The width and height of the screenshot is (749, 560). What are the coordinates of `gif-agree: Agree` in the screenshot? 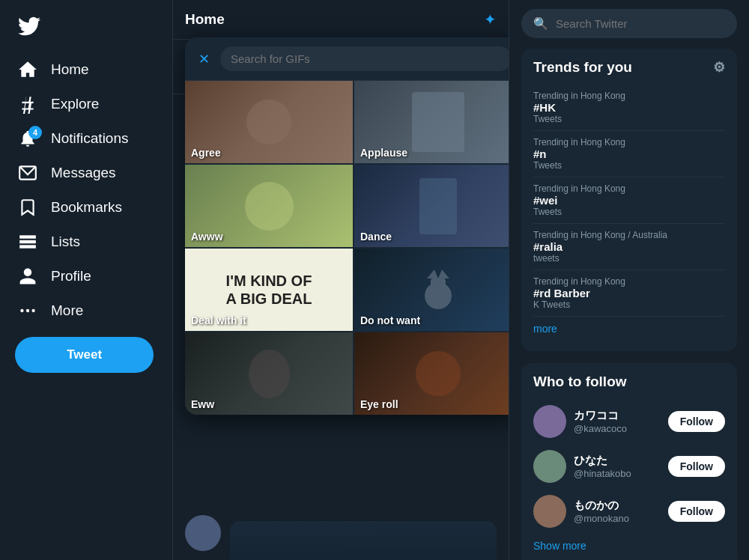 It's located at (269, 122).